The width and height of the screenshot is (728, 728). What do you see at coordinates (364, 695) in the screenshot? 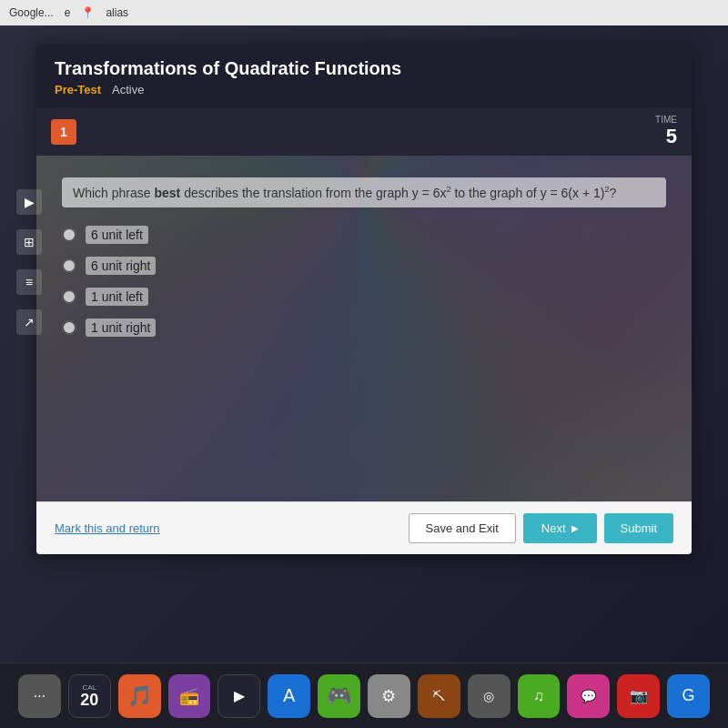
I see `dock: ··· CAL 20 🎵 📻 ▶ A 🎮 ⚙ ⛏ ◎` at bounding box center [364, 695].